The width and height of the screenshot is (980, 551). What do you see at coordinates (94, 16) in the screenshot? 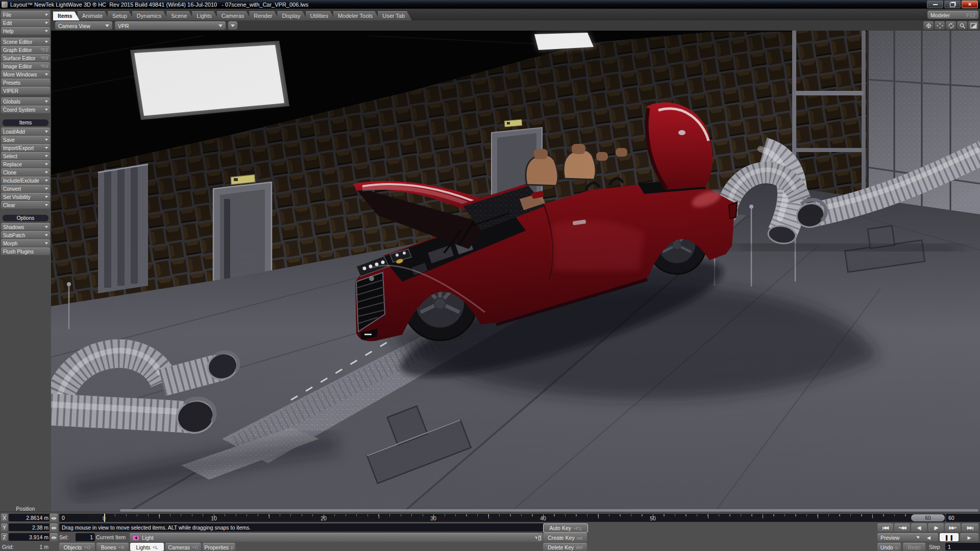
I see `tab-animate: Animate` at bounding box center [94, 16].